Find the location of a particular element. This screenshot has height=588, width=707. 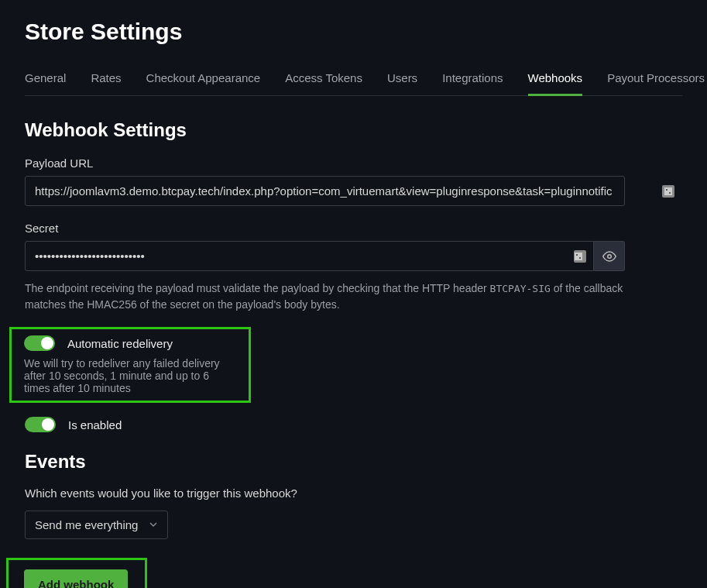

reveal-secret-button is located at coordinates (609, 256).